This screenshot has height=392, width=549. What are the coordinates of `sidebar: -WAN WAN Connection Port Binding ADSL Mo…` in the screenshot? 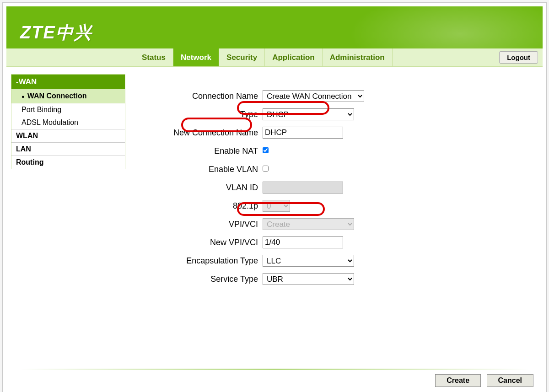 It's located at (68, 208).